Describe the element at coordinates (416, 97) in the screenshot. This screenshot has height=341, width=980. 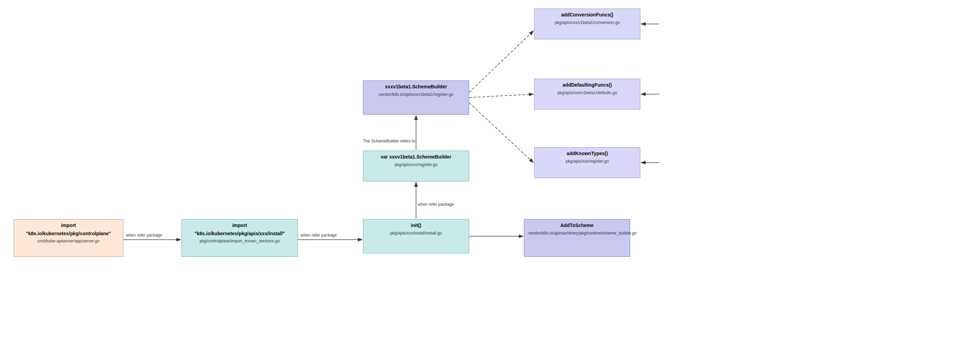
I see `scheme-builder-box: xxxv1beta1.SchemeBuilder vendor/k8s.io/a…` at that location.